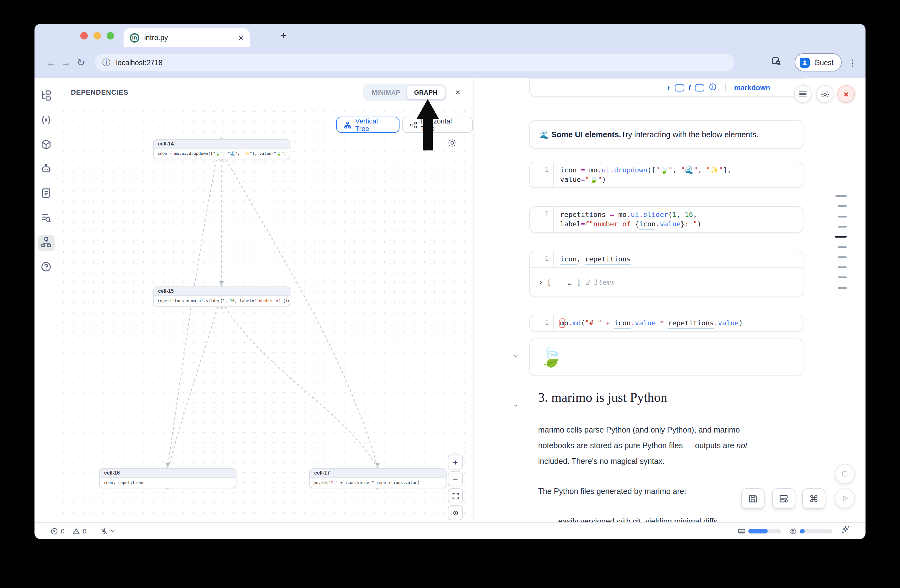 Image resolution: width=900 pixels, height=588 pixels. I want to click on forward-icon: →, so click(66, 62).